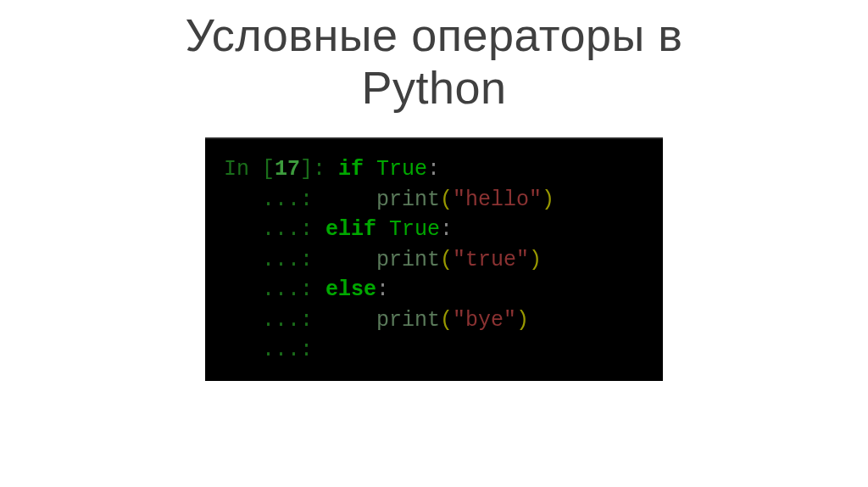 This screenshot has height=487, width=868. Describe the element at coordinates (434, 170) in the screenshot. I see `code-line-1: In [17]: if True:` at that location.